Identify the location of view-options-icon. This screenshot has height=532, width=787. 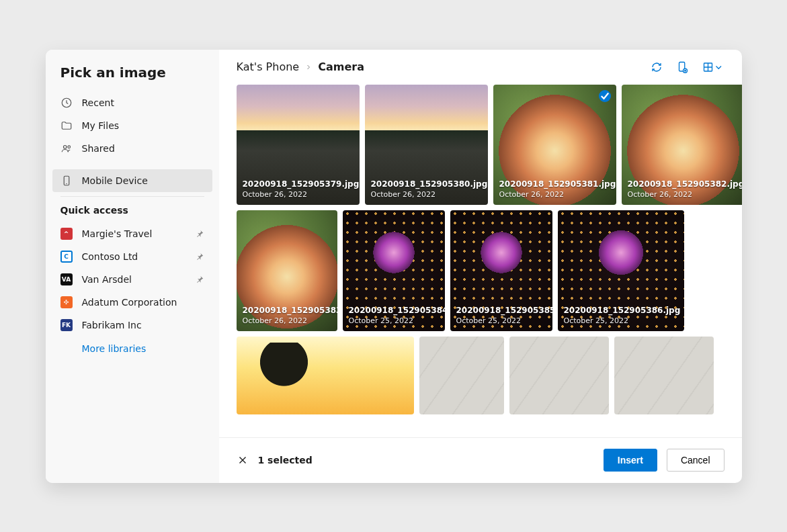
(713, 67).